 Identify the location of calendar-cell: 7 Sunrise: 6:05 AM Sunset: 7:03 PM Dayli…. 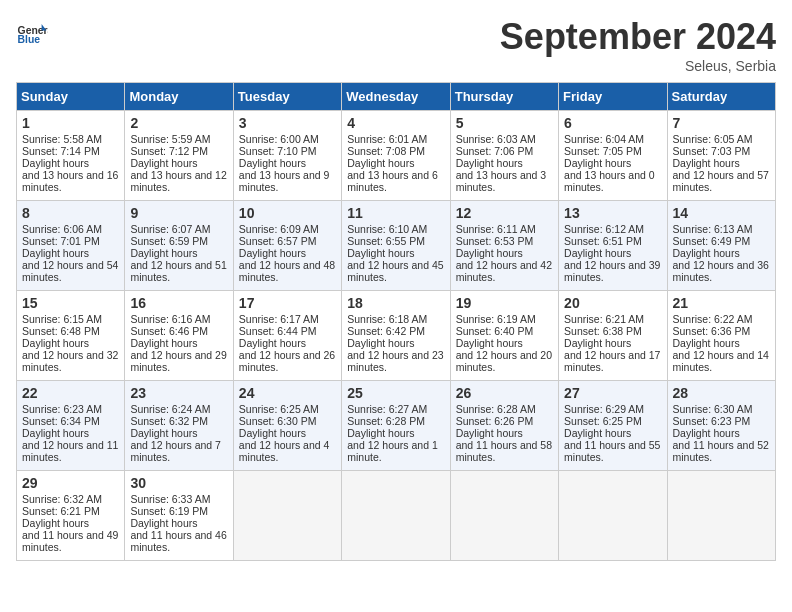
(721, 156).